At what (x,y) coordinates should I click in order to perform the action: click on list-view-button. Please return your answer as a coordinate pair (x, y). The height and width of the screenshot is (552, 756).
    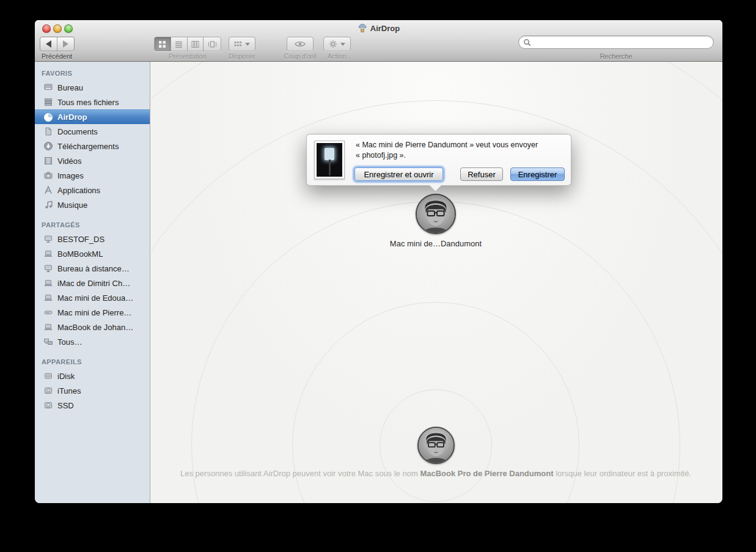
    Looking at the image, I should click on (180, 44).